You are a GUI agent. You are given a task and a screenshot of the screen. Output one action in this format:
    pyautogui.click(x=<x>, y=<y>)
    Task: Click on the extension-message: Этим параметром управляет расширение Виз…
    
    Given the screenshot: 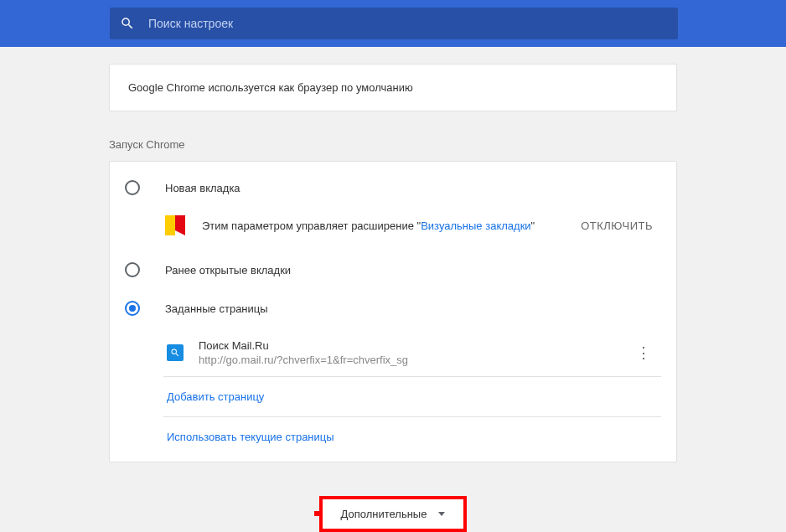 What is the action you would take?
    pyautogui.click(x=391, y=226)
    